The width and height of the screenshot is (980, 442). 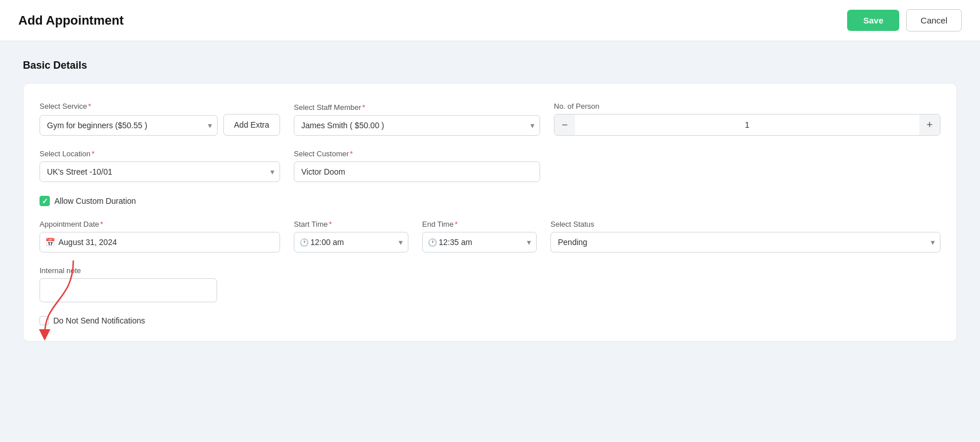 I want to click on person-group: No. of Person − +, so click(x=747, y=119).